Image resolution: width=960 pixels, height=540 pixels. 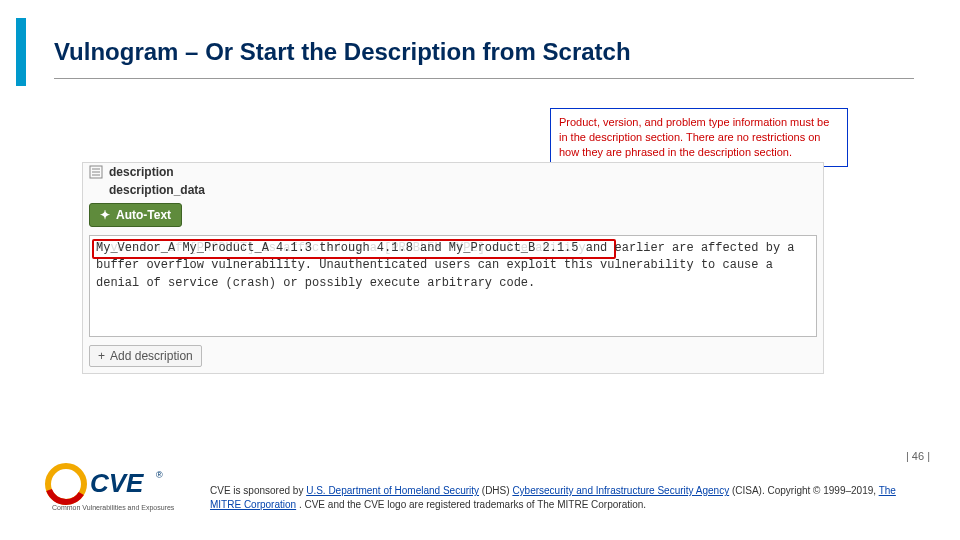 What do you see at coordinates (620, 490) in the screenshot?
I see `footer-link-cisa: Cybersecurity and Infrastructure Securit…` at bounding box center [620, 490].